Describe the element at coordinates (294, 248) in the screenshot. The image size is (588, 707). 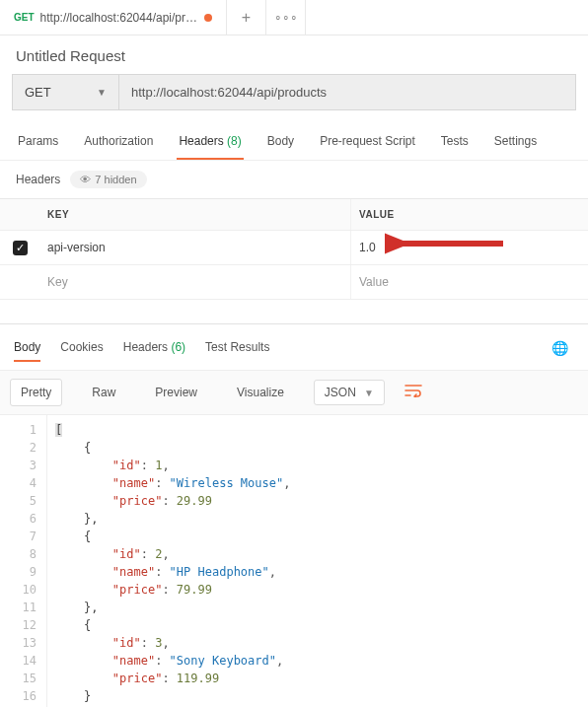
I see `table-row: ✓ api-version 1.0` at that location.